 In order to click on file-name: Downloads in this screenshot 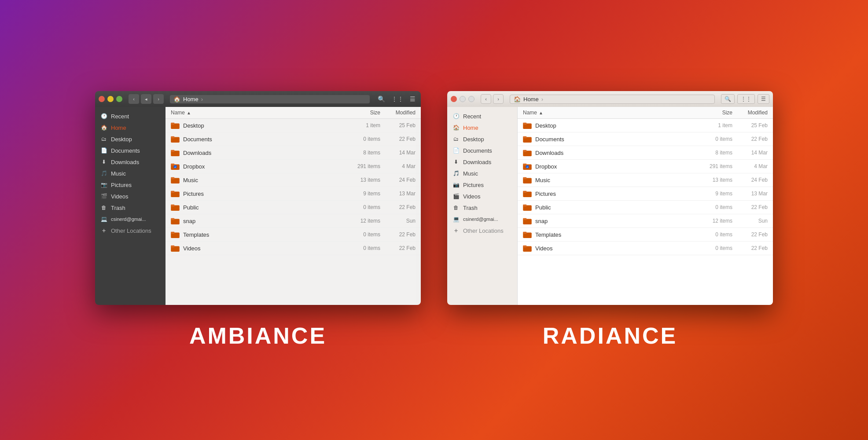, I will do `click(610, 153)`.